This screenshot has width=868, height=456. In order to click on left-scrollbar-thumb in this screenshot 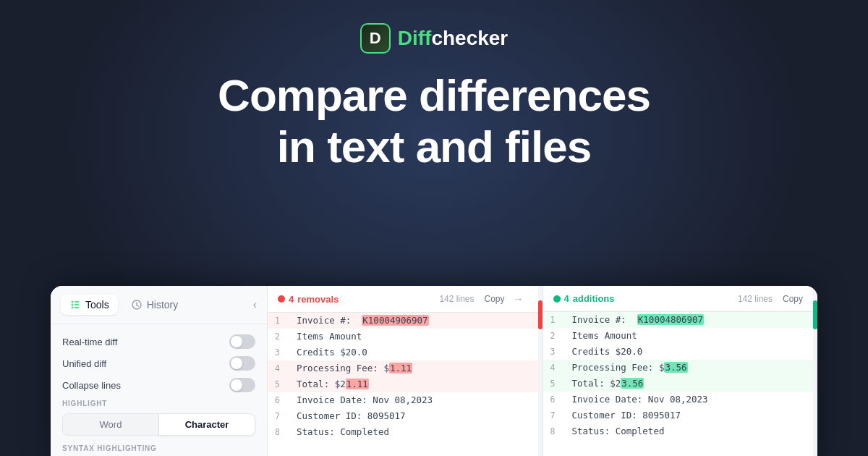, I will do `click(540, 315)`.